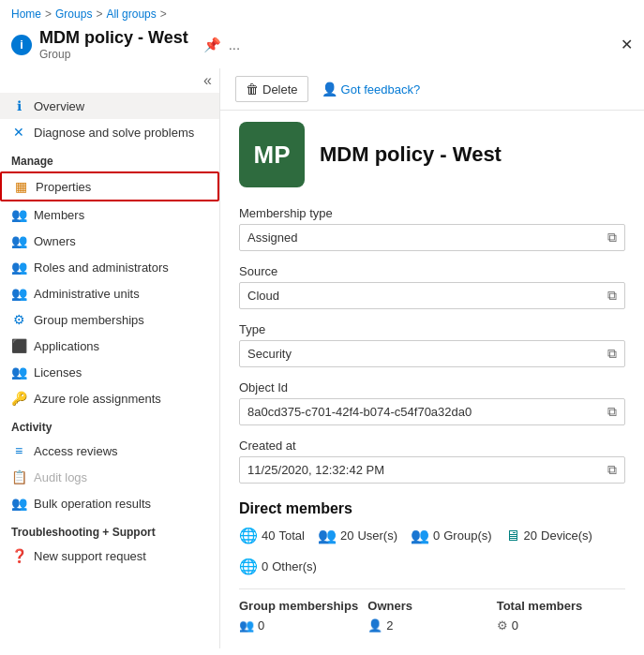 The height and width of the screenshot is (655, 644). Describe the element at coordinates (508, 626) in the screenshot. I see `bottom-stat-value: ⚙ 0` at that location.